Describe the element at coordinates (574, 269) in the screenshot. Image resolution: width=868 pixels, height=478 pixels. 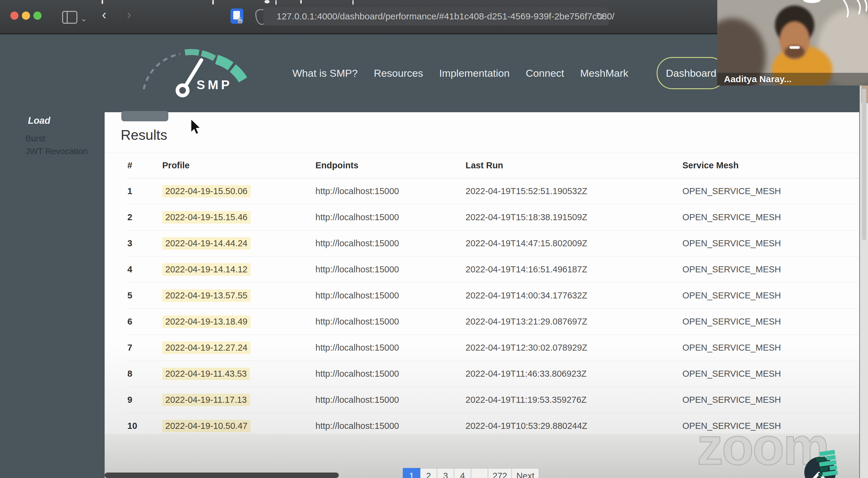
I see `cell-lastrun: 2022-04-19T14:16:51.496187Z` at that location.